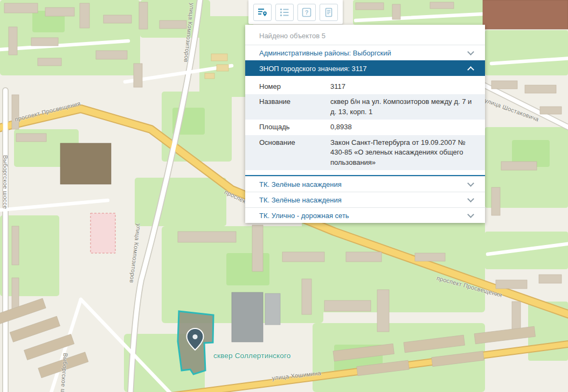 The width and height of the screenshot is (568, 392). Describe the element at coordinates (288, 127) in the screenshot. I see `row-label: Площадь` at that location.